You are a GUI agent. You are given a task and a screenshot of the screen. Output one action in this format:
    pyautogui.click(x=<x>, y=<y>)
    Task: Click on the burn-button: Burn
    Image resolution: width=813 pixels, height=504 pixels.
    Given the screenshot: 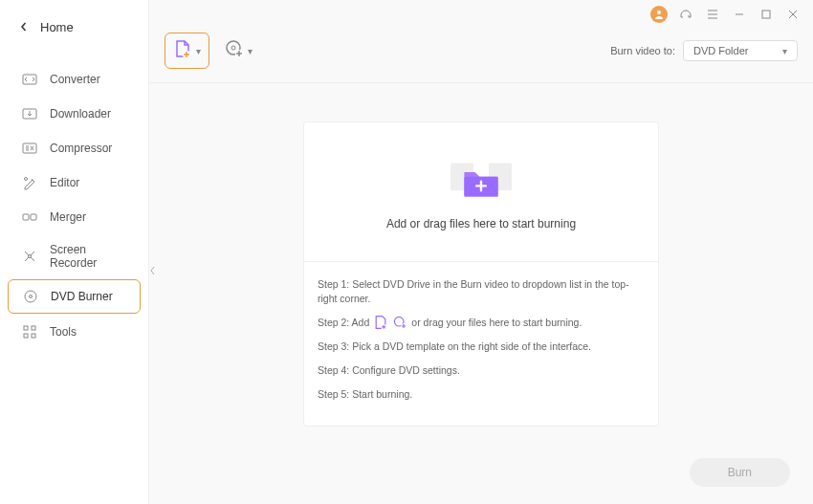 What is the action you would take?
    pyautogui.click(x=740, y=472)
    